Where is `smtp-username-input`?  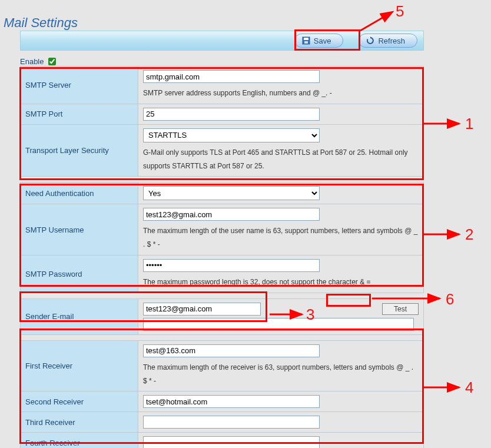 smtp-username-input is located at coordinates (231, 214).